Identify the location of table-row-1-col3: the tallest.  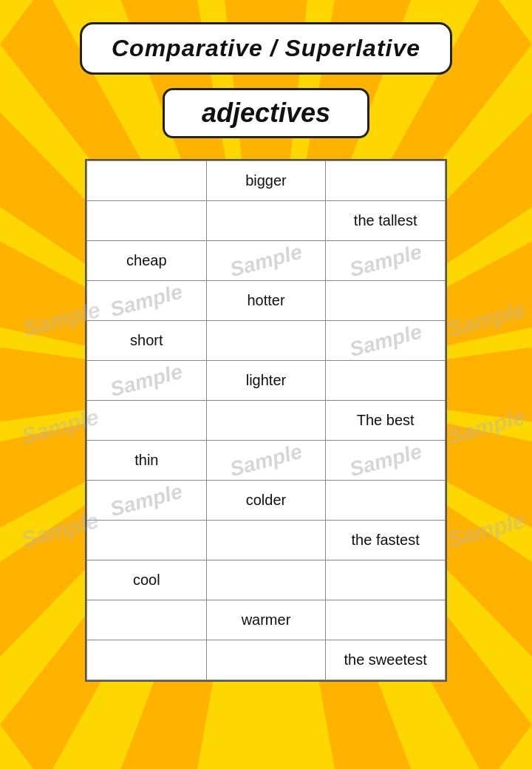
(386, 221).